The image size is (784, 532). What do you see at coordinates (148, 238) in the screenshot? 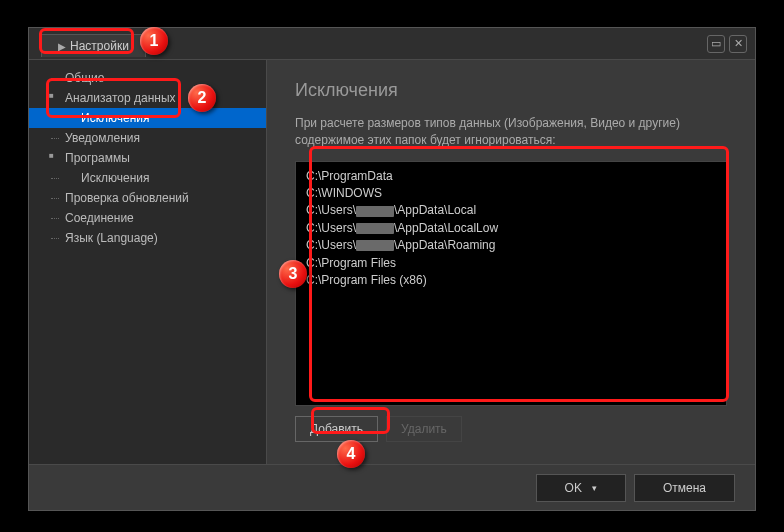
I see `sidebar-item-language: Язык (Language)` at bounding box center [148, 238].